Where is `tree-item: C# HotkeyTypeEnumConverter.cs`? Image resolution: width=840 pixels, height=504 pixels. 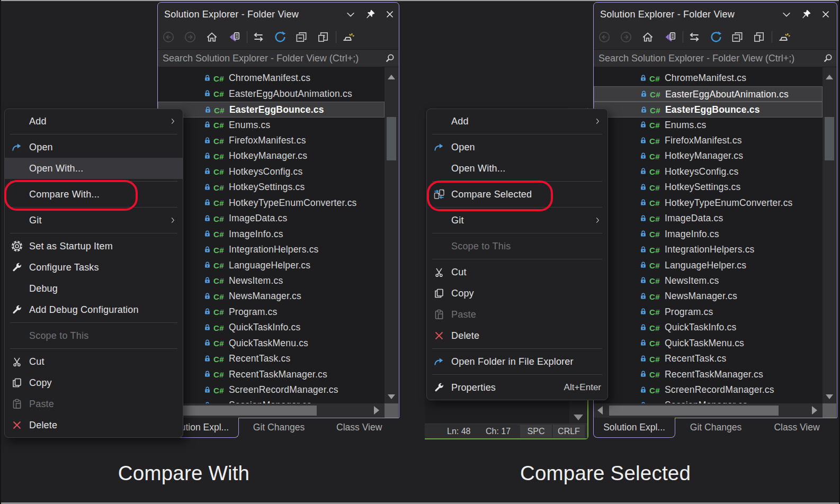
tree-item: C# HotkeyTypeEnumConverter.cs is located at coordinates (271, 203).